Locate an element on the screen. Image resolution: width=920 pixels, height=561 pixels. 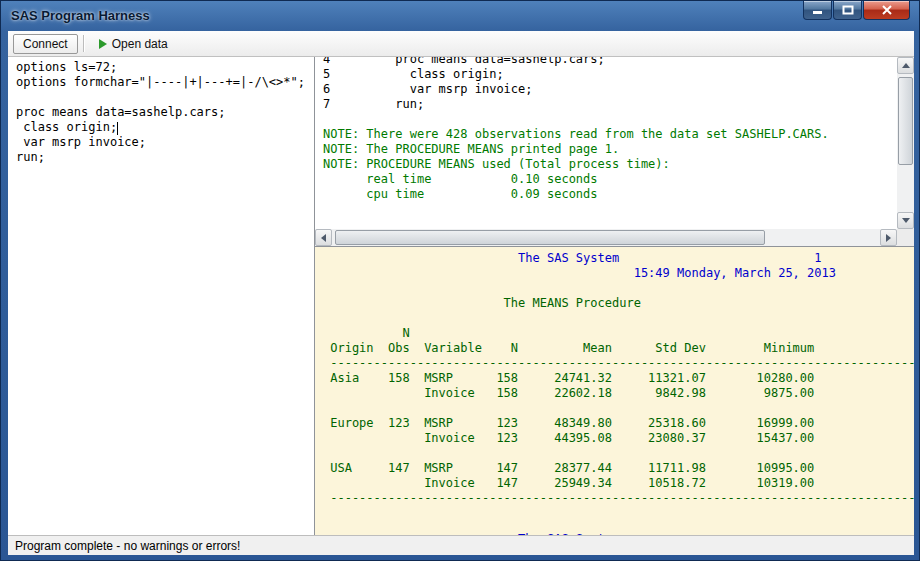
toolbar: Connect Open data is located at coordinates (461, 44).